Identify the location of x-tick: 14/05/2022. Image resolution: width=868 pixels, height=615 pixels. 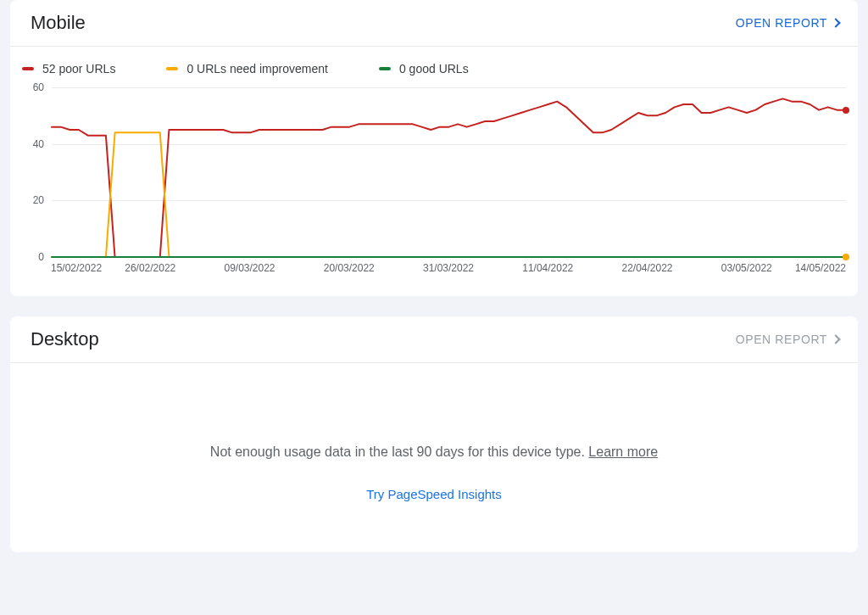
(821, 268).